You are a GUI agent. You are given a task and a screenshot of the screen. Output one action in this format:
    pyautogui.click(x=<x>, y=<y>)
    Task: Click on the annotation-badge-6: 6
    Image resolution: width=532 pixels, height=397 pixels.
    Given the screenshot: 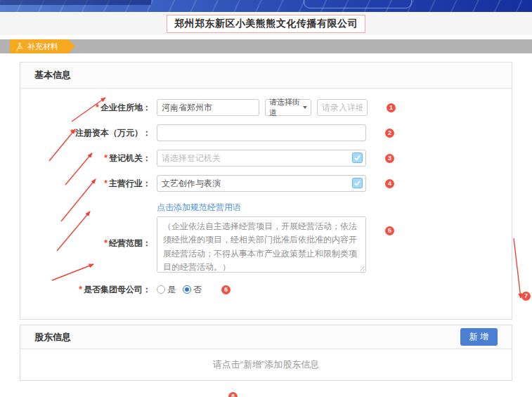 What is the action you would take?
    pyautogui.click(x=226, y=289)
    